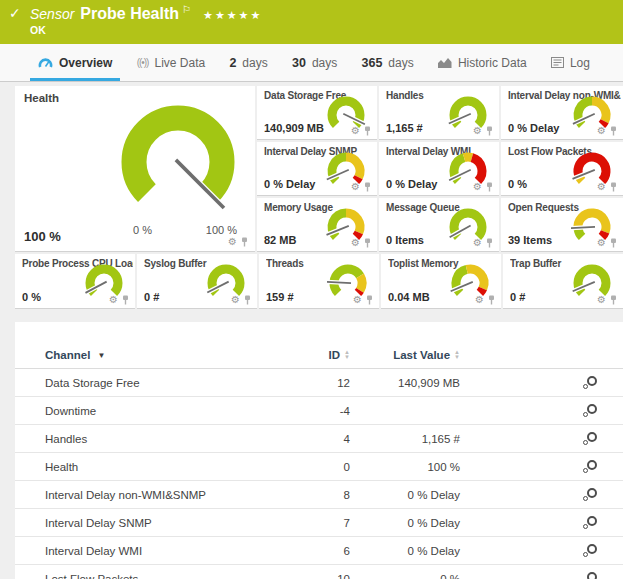 The image size is (623, 579). What do you see at coordinates (172, 62) in the screenshot?
I see `tab-live-data: ((•))Live Data` at bounding box center [172, 62].